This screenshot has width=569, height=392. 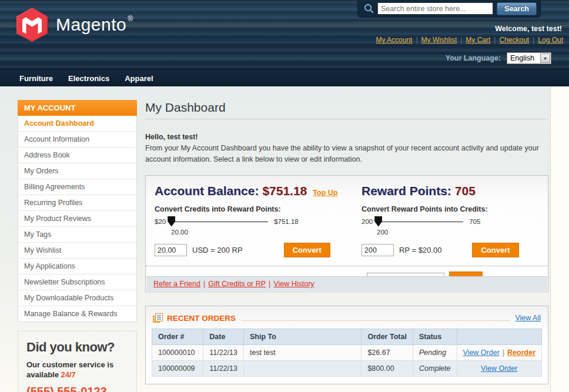 I want to click on reward-points-value: 705, so click(x=466, y=191).